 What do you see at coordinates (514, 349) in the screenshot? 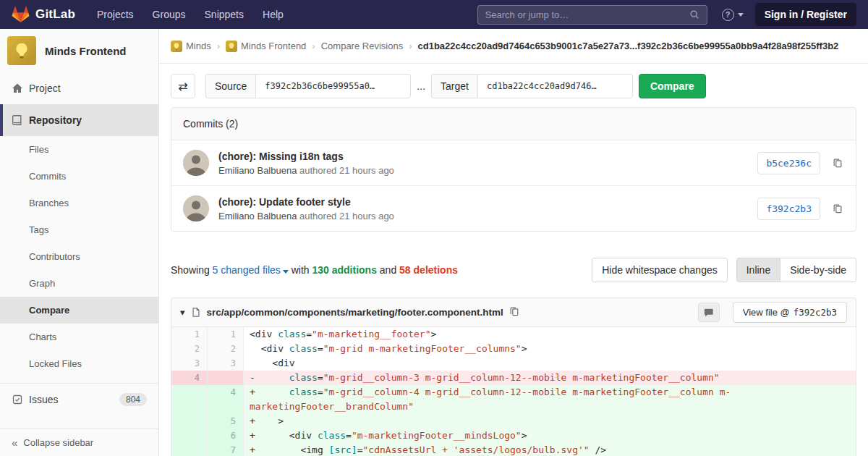
I see `diff-line: 22 <div class="m-grid m-marketingFooter_…` at bounding box center [514, 349].